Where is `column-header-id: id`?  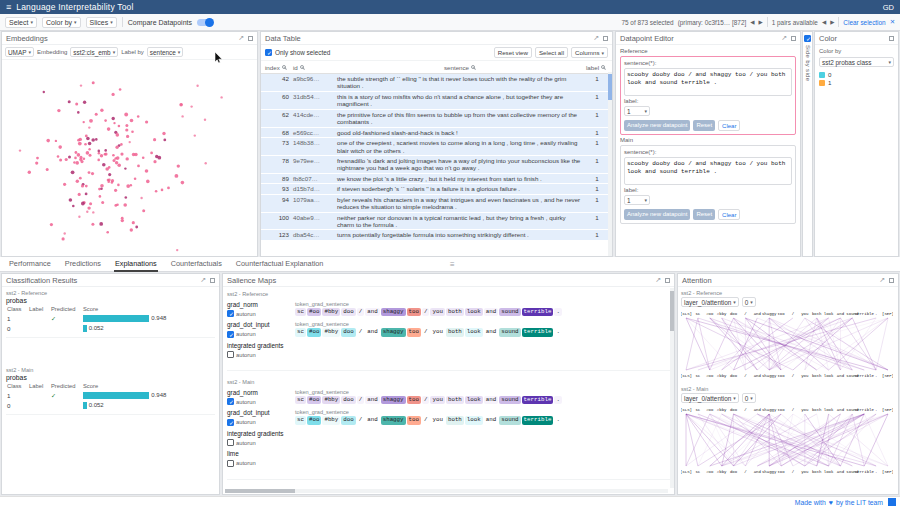 column-header-id: id is located at coordinates (313, 68).